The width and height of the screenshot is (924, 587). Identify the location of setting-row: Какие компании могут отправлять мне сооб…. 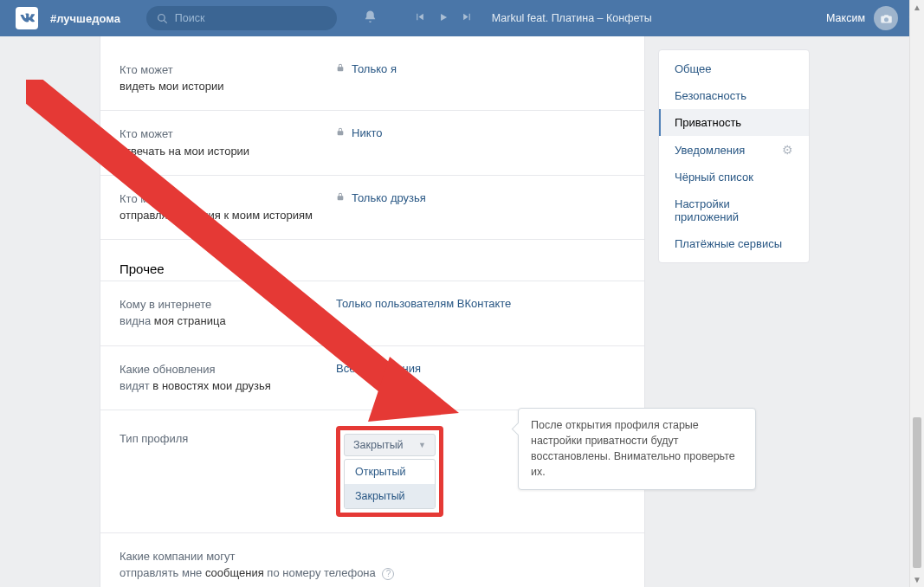
(372, 560).